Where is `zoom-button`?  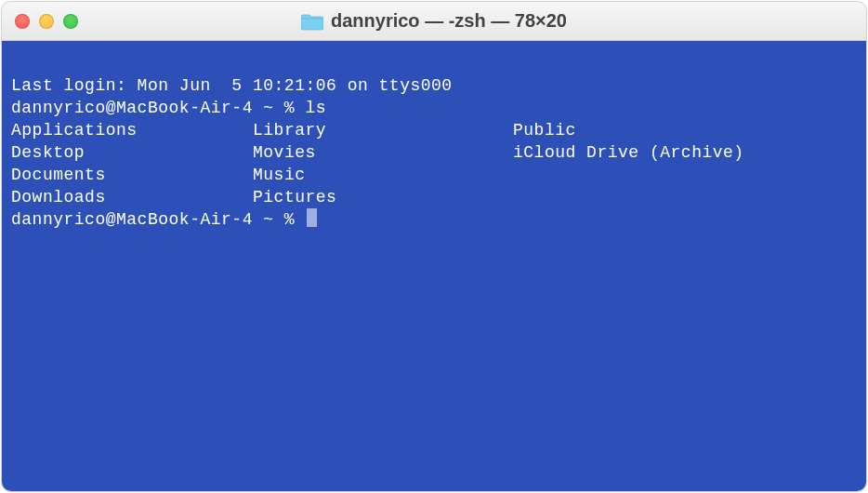 zoom-button is located at coordinates (71, 21).